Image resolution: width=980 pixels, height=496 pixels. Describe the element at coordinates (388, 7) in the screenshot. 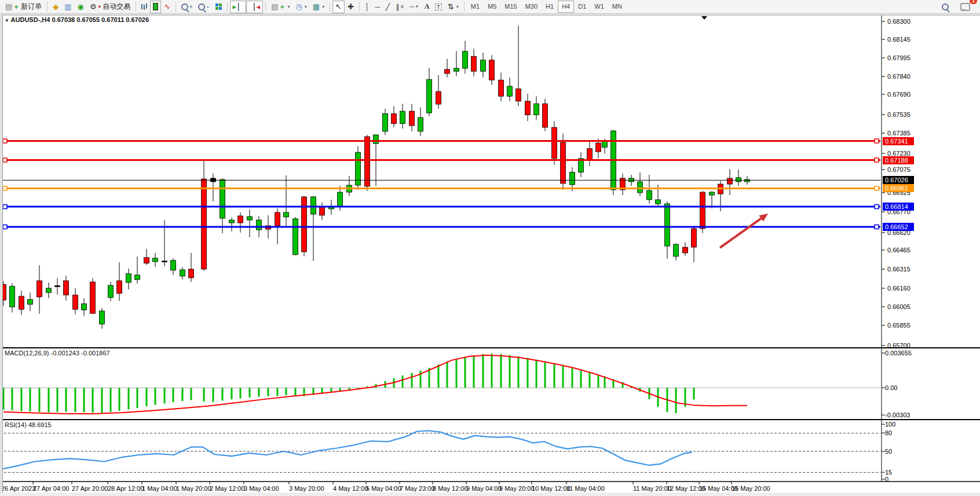

I see `trendline-button: ╱` at that location.